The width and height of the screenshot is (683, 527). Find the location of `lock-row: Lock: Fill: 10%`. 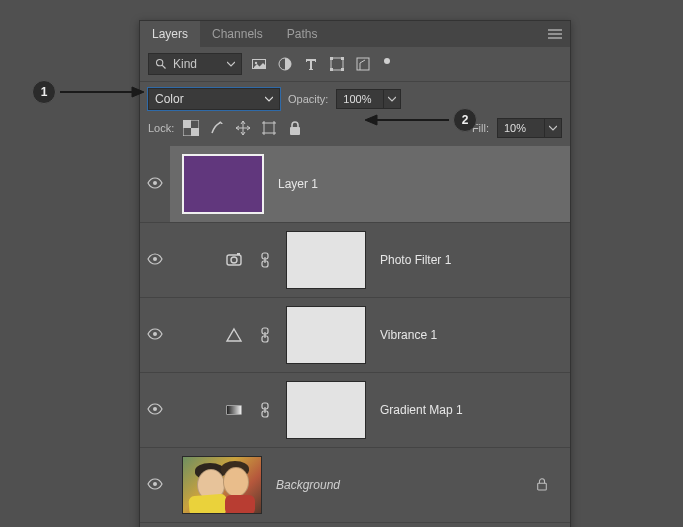

lock-row: Lock: Fill: 10% is located at coordinates (355, 131).